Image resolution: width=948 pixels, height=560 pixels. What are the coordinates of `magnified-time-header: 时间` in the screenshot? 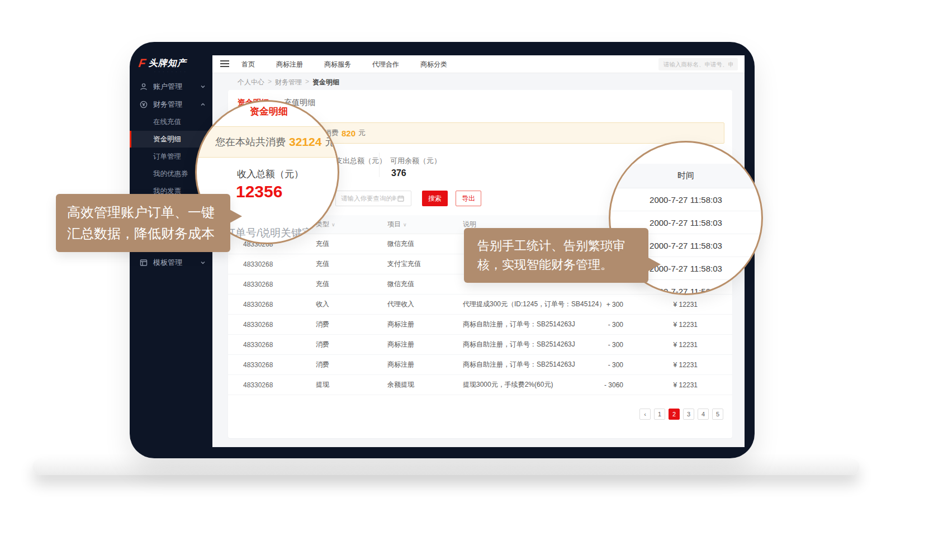 It's located at (686, 176).